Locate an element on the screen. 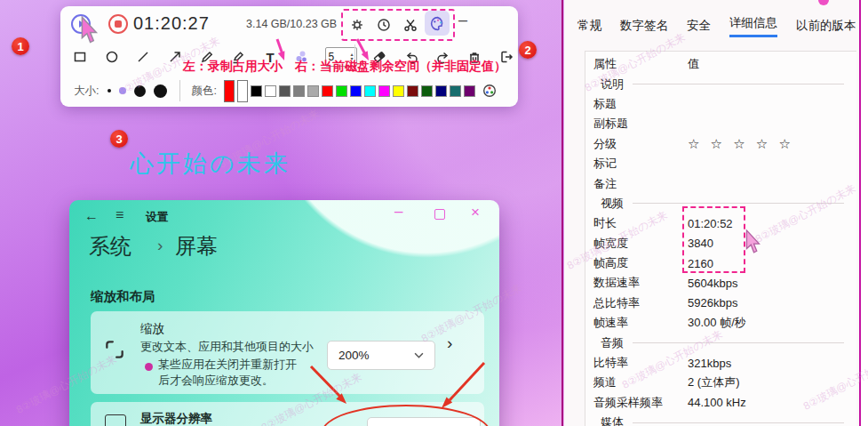  property-row: 分级☆ ☆ ☆ ☆ ☆ is located at coordinates (725, 144).